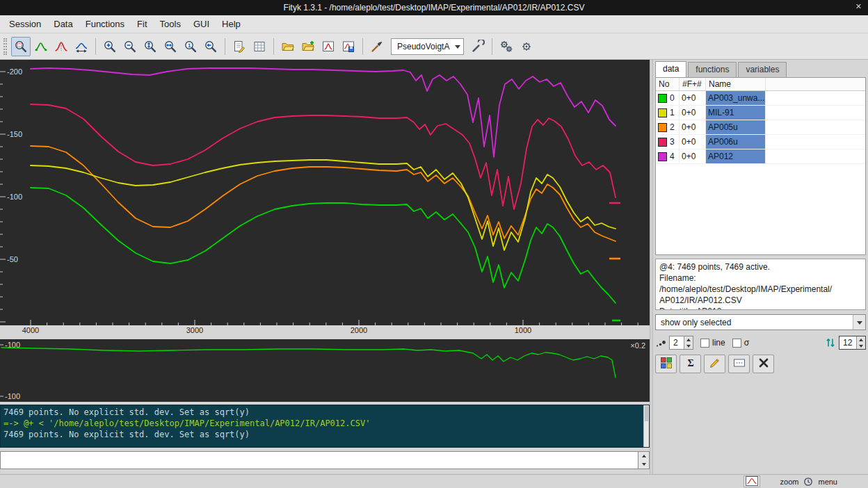 The image size is (868, 488). I want to click on menu-gui: GUI, so click(202, 24).